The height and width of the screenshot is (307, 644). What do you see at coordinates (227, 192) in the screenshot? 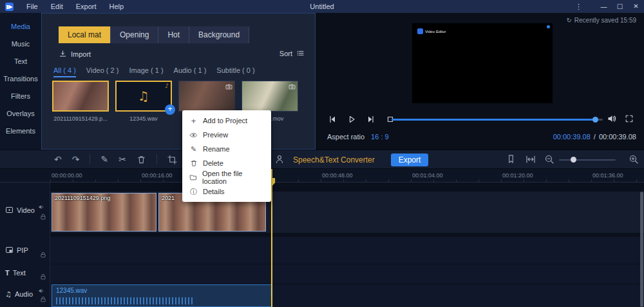
I see `menu-item-details: ⓘ Details` at bounding box center [227, 192].